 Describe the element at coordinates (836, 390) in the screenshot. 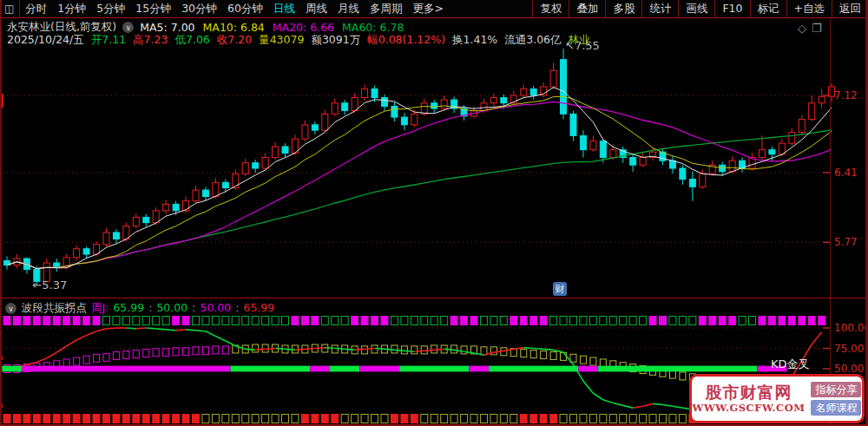

I see `watermark-badge-1: 指标分享` at that location.